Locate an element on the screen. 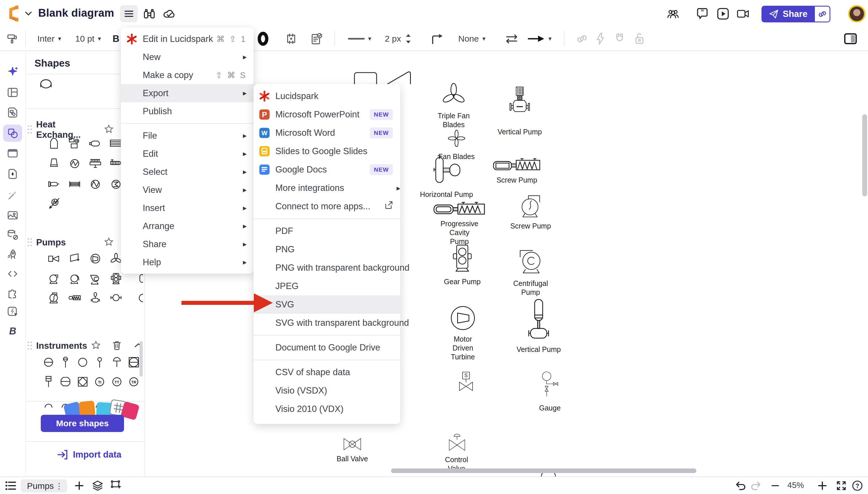 The height and width of the screenshot is (494, 868). rail-integrations-puzzle is located at coordinates (13, 293).